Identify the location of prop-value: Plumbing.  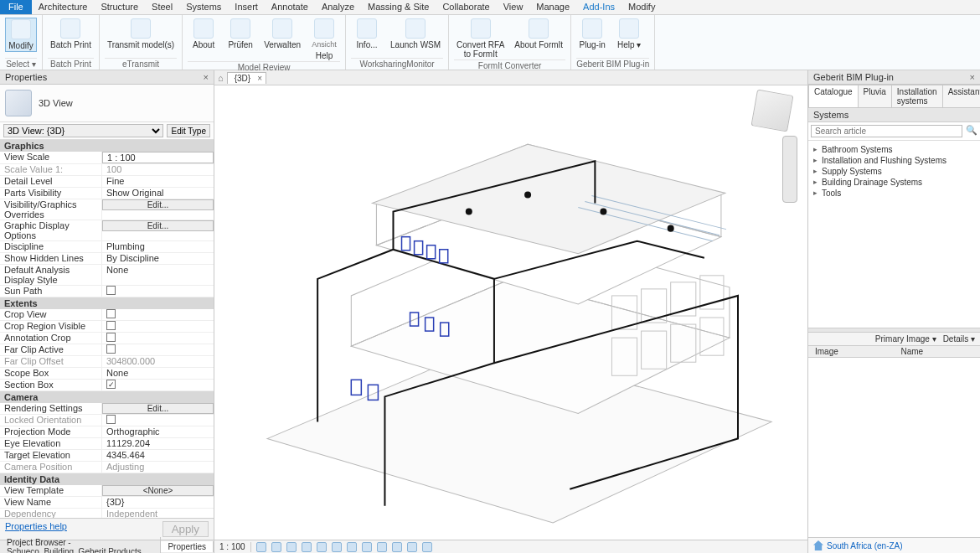
(157, 246).